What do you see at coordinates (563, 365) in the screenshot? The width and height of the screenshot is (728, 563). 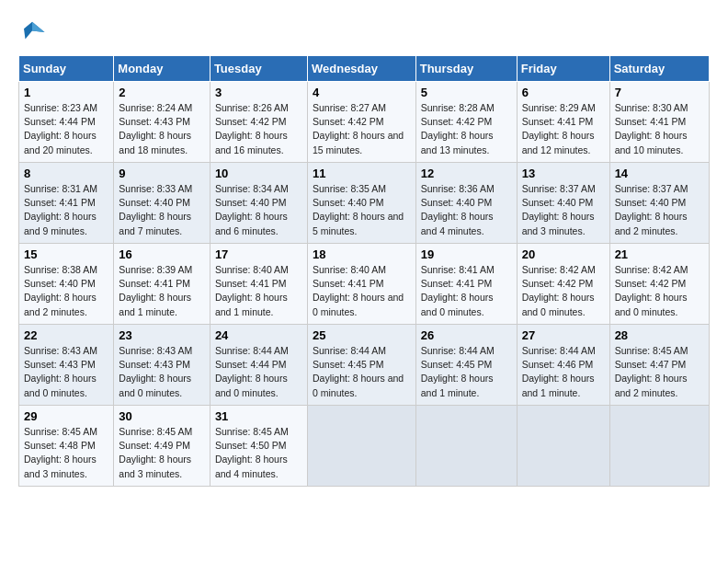 I see `calendar-cell: 27Sunrise: 8:44 AMSunset: 4:46 PMDayligh…` at bounding box center [563, 365].